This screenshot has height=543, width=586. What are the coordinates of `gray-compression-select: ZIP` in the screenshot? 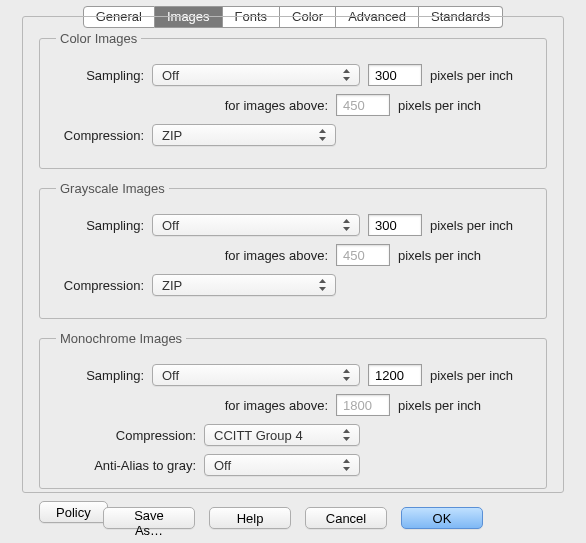 It's located at (244, 285).